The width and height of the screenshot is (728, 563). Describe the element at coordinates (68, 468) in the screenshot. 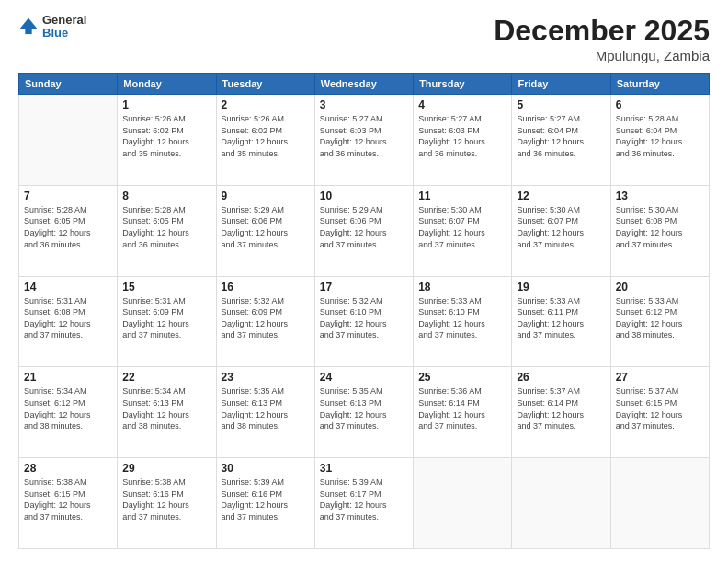

I see `cell-day-number: 28` at that location.